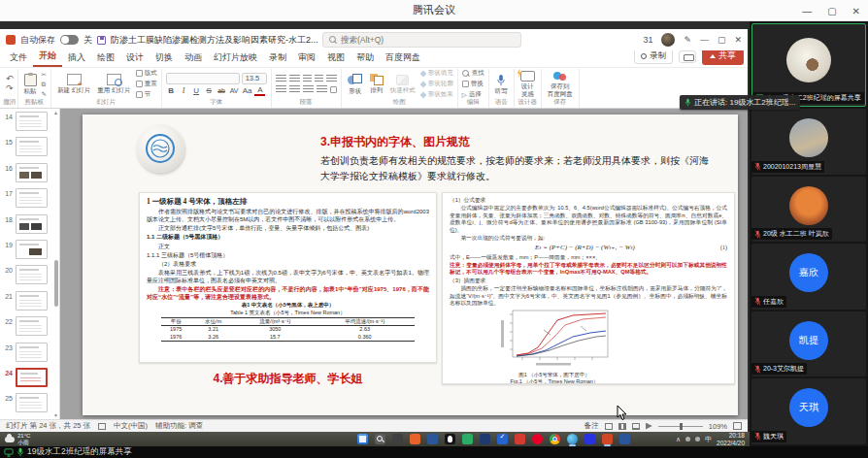 This screenshot has height=458, width=868. I want to click on language-indicator: 中文(中国), so click(130, 426).